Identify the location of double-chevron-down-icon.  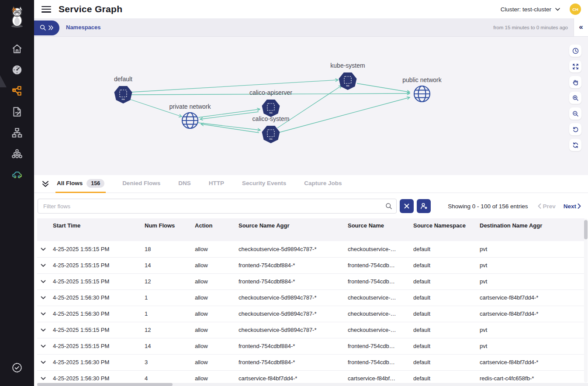
(45, 184).